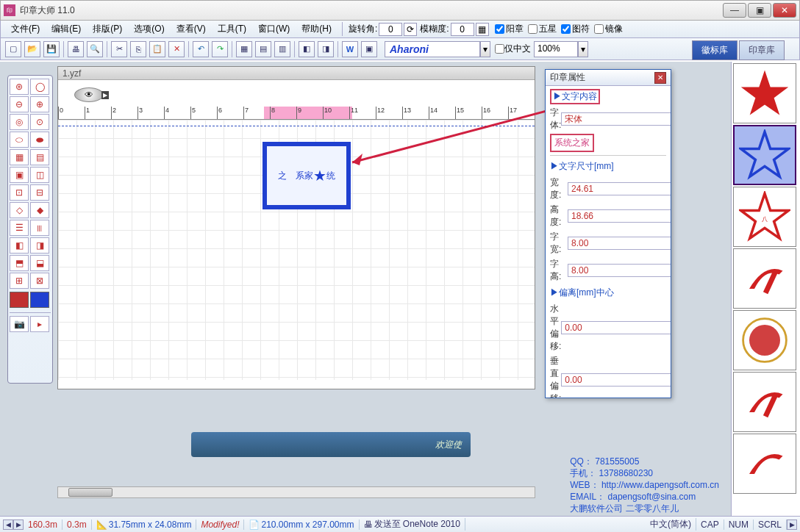 The image size is (800, 532). I want to click on menu-tools: 工具(T), so click(232, 29).